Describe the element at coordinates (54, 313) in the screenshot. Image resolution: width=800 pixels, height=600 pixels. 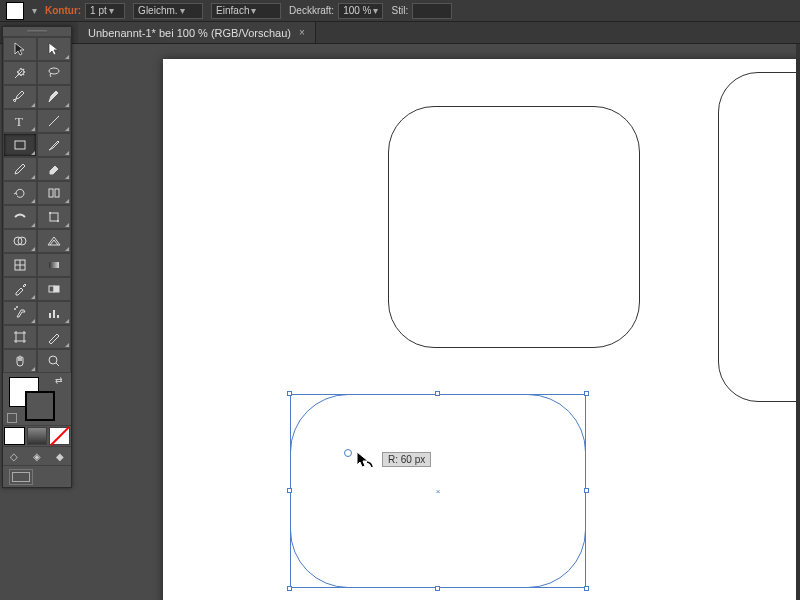
I see `column-graph-tool` at that location.